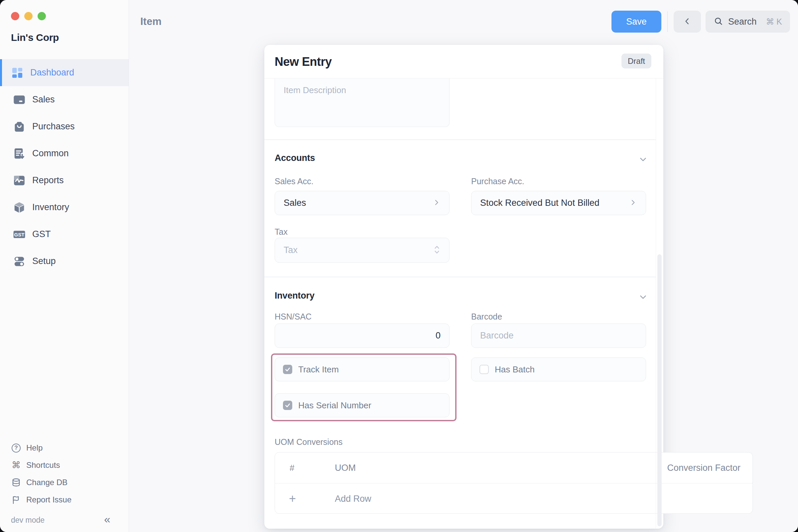 The height and width of the screenshot is (532, 798). I want to click on sidebar-item-label: Dashboard, so click(52, 73).